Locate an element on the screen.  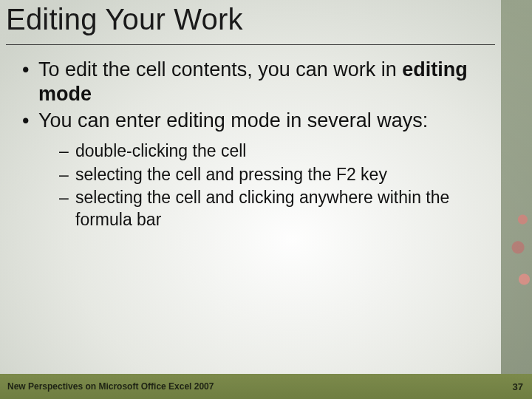
sub-bullet-2-text: selecting the cell and pressing the F2 k… is located at coordinates (231, 174).